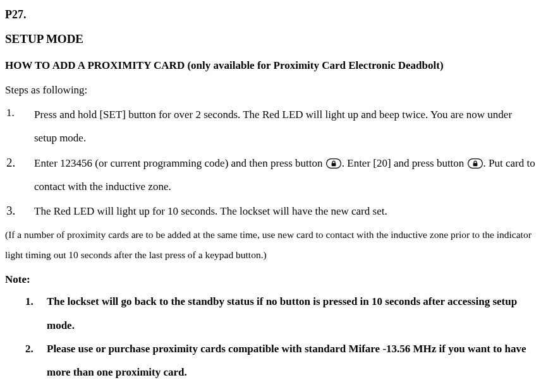 This screenshot has height=392, width=541. Describe the element at coordinates (20, 175) in the screenshot. I see `step-number: 2.` at that location.